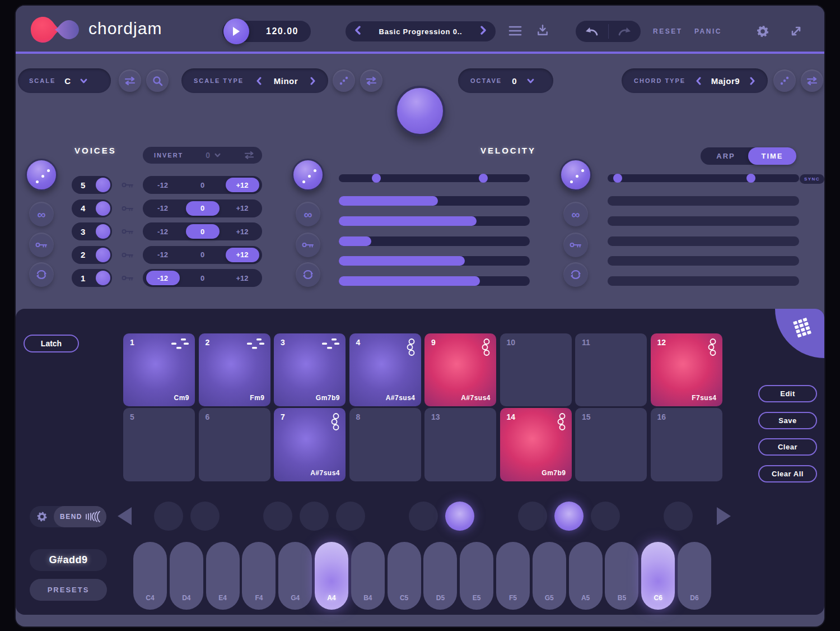 This screenshot has height=631, width=840. Describe the element at coordinates (812, 179) in the screenshot. I see `sync-badge: SYNC` at that location.